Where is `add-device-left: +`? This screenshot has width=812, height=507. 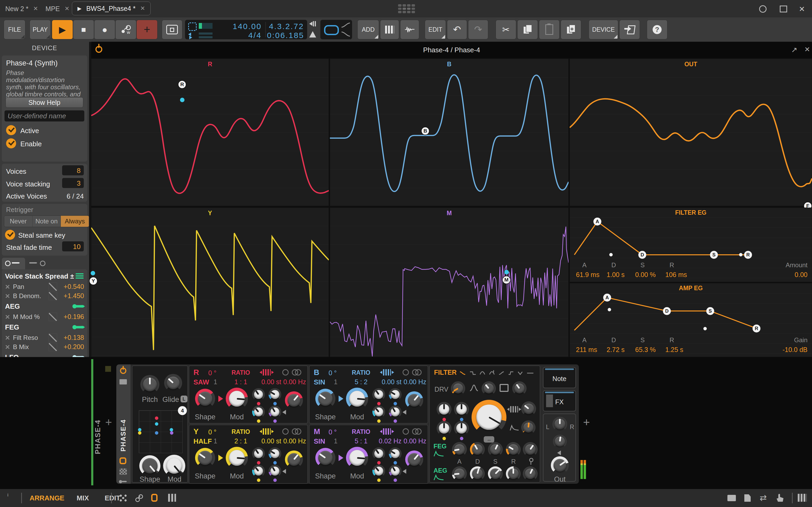 add-device-left: + is located at coordinates (109, 422).